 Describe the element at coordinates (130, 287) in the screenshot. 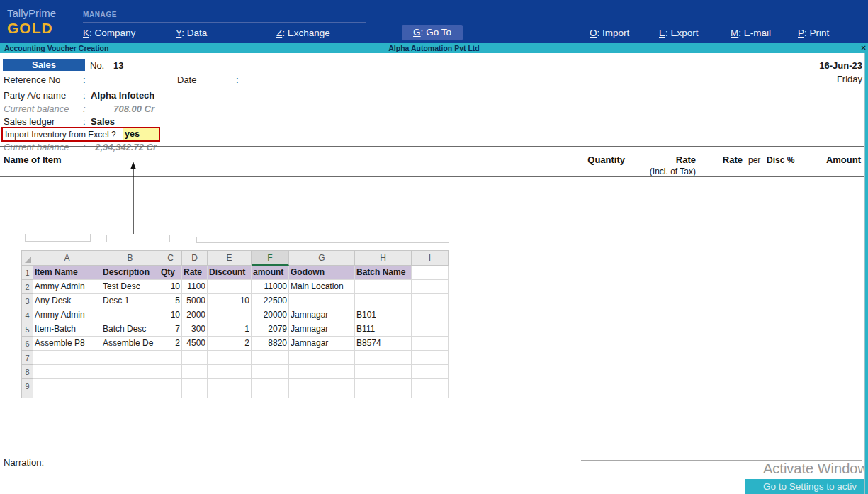

I see `excel-cell: Test Desc` at that location.